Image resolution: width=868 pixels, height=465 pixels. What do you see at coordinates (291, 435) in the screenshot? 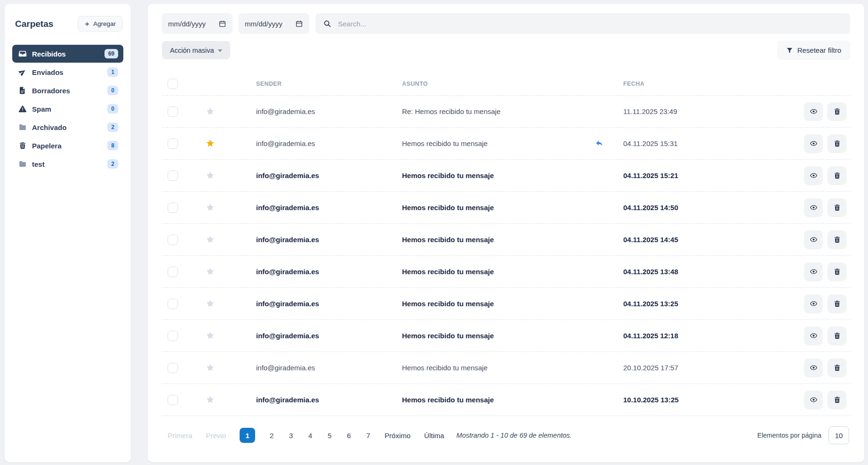
I see `pagination-page-3: 3` at bounding box center [291, 435].